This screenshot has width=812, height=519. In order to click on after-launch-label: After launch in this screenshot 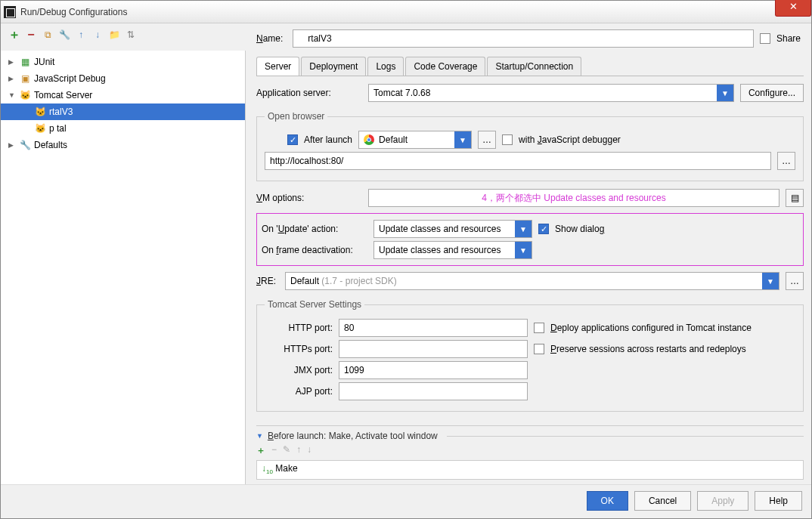, I will do `click(328, 140)`.